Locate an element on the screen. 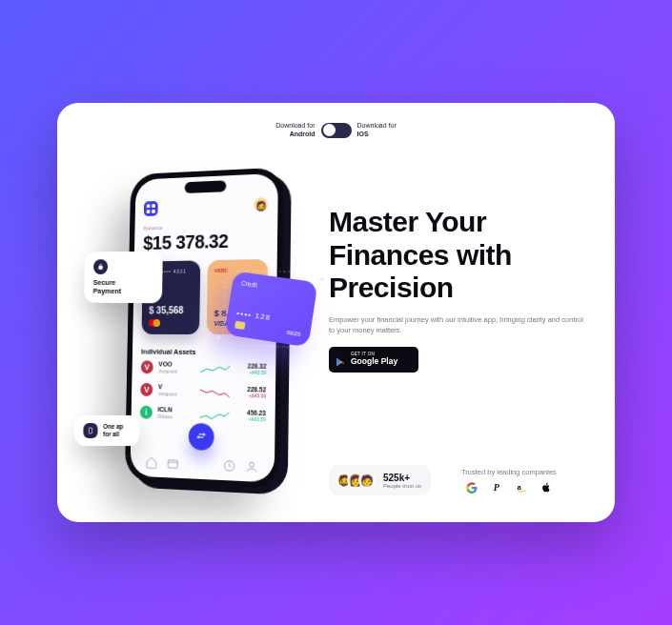  asset-row: V V Vanguard 228.52 +643.59 is located at coordinates (203, 391).